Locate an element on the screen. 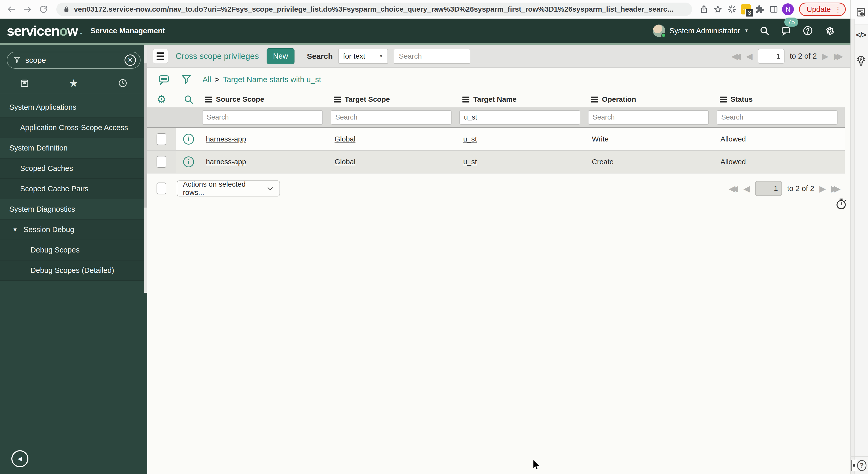 Image resolution: width=868 pixels, height=474 pixels. share-icon is located at coordinates (704, 9).